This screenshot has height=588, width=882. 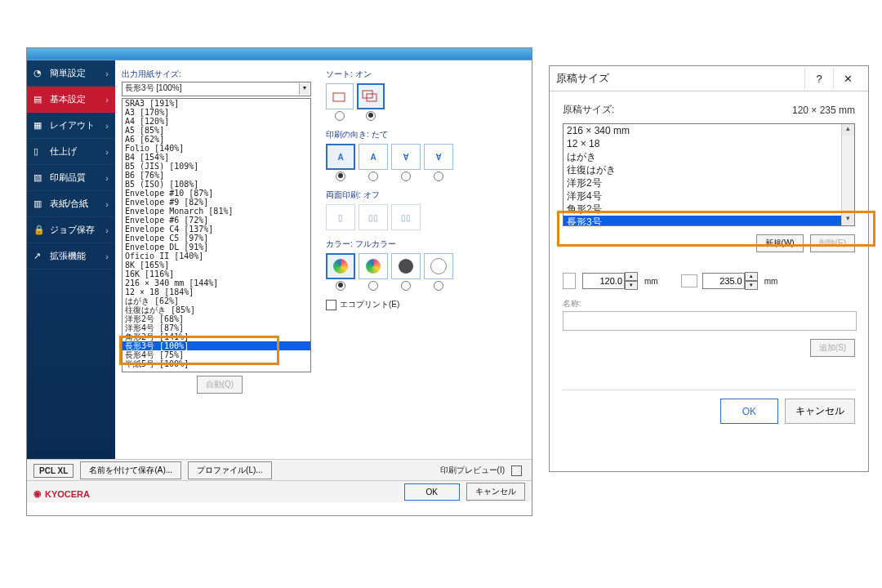 What do you see at coordinates (371, 116) in the screenshot?
I see `sort-on-radio` at bounding box center [371, 116].